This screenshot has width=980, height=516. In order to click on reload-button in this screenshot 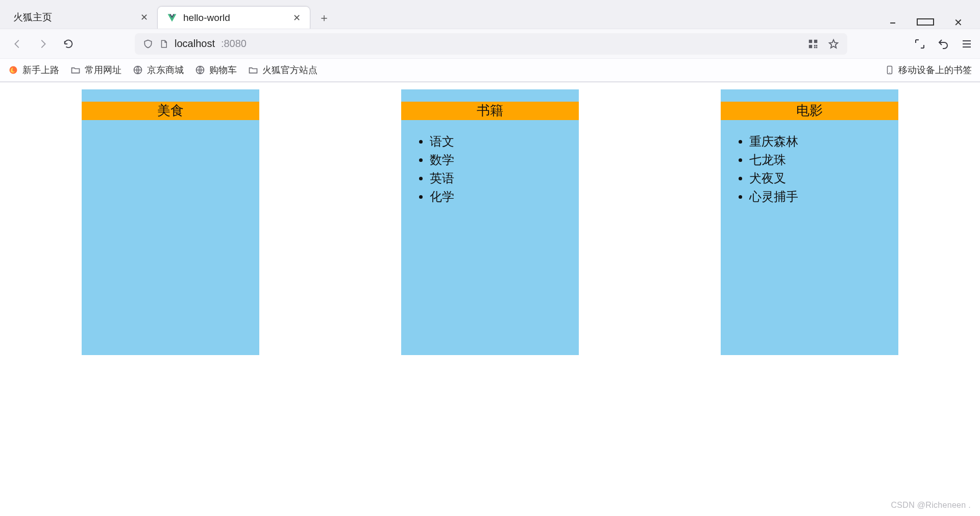, I will do `click(68, 44)`.